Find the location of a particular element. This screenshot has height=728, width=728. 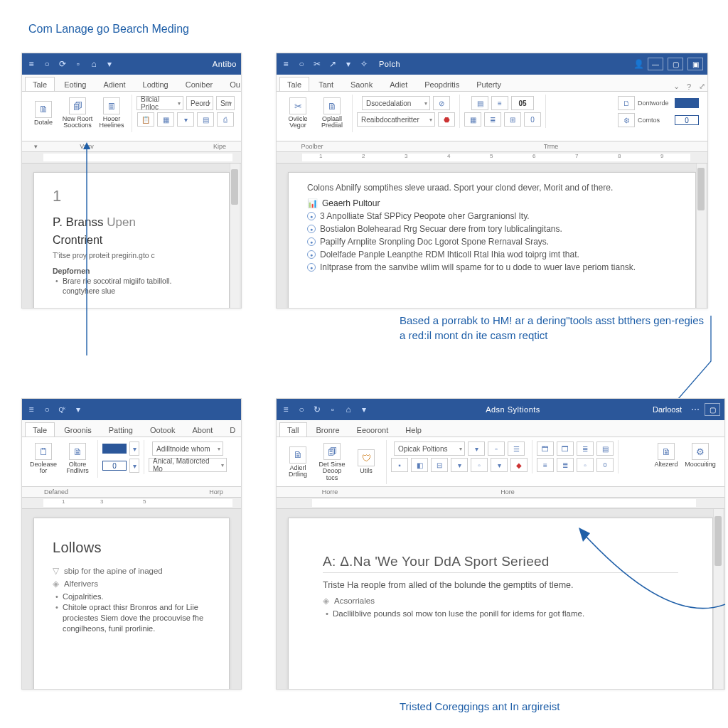

combo-sm: Sm is located at coordinates (225, 103).